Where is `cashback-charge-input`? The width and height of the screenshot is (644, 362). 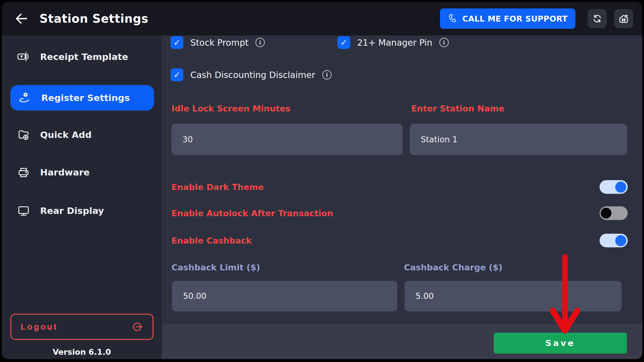 cashback-charge-input is located at coordinates (513, 296).